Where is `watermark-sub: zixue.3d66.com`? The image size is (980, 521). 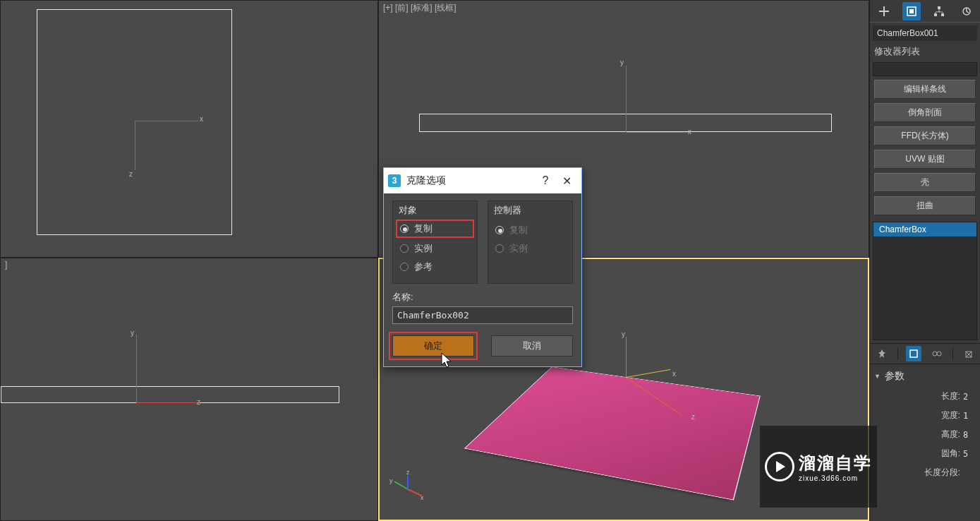 watermark-sub: zixue.3d66.com is located at coordinates (828, 479).